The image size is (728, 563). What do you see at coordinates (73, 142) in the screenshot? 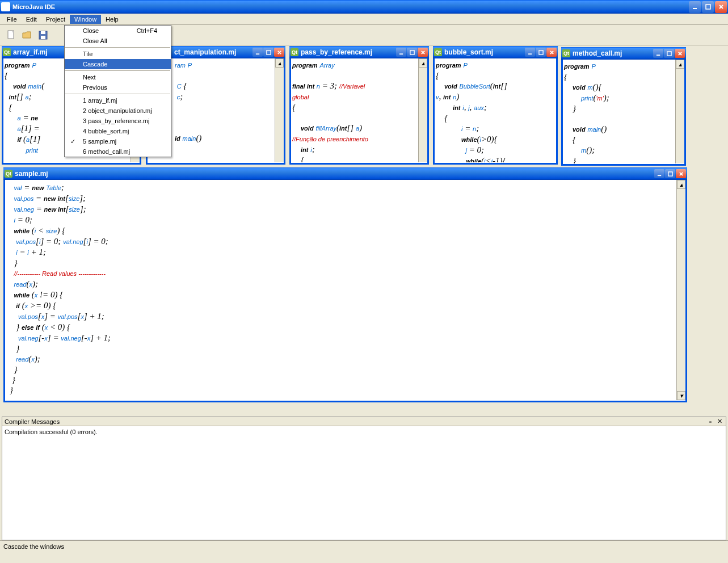
I see `check-icon: ✓` at bounding box center [73, 142].